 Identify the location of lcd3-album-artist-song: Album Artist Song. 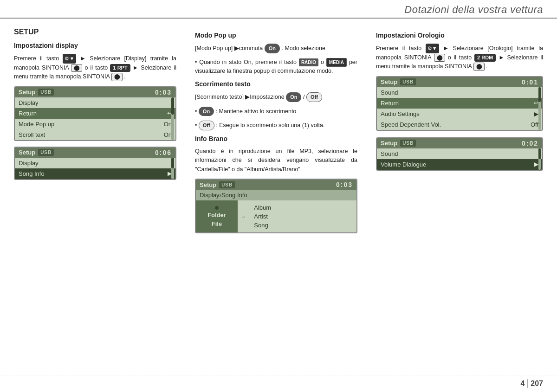
(263, 216).